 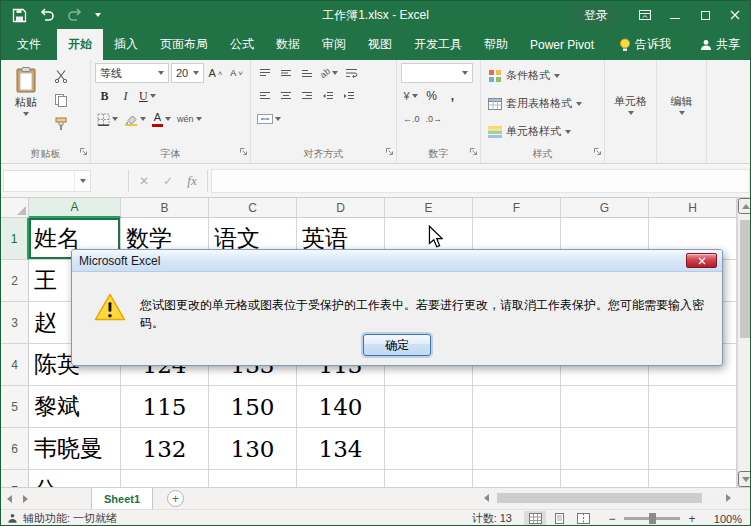 I want to click on conditional-formatting-button: 条件格式, so click(x=542, y=76).